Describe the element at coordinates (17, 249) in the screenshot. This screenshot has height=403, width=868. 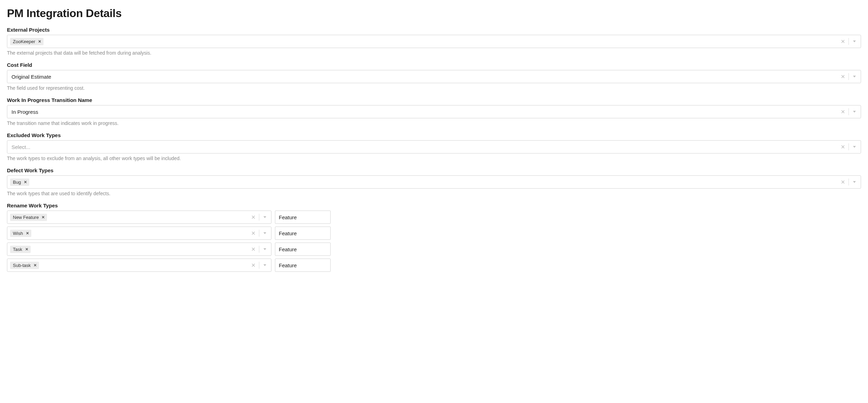
I see `chip-label: Task` at that location.